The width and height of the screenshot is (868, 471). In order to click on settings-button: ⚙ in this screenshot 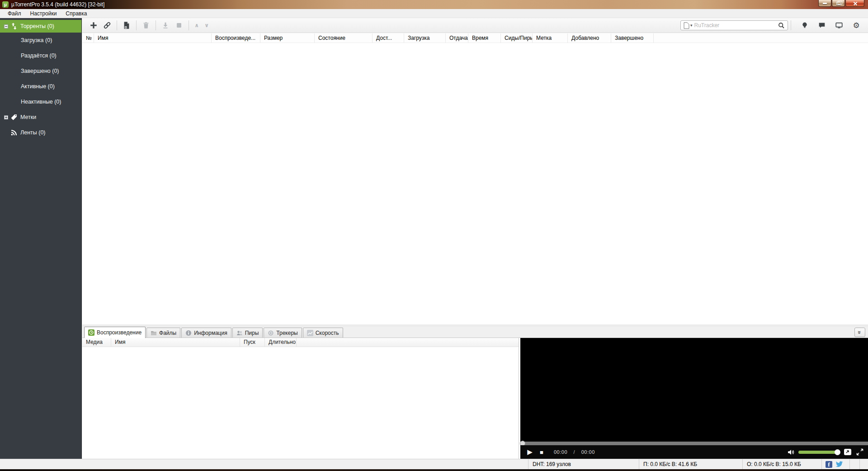, I will do `click(856, 25)`.